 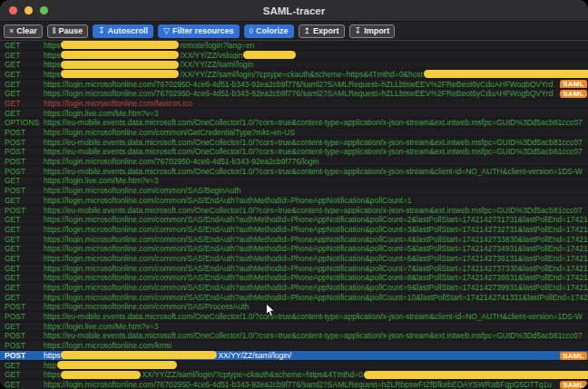 I want to click on request-row: GEThttps/XX/YY/ZZ/vslogin, so click(x=294, y=56).